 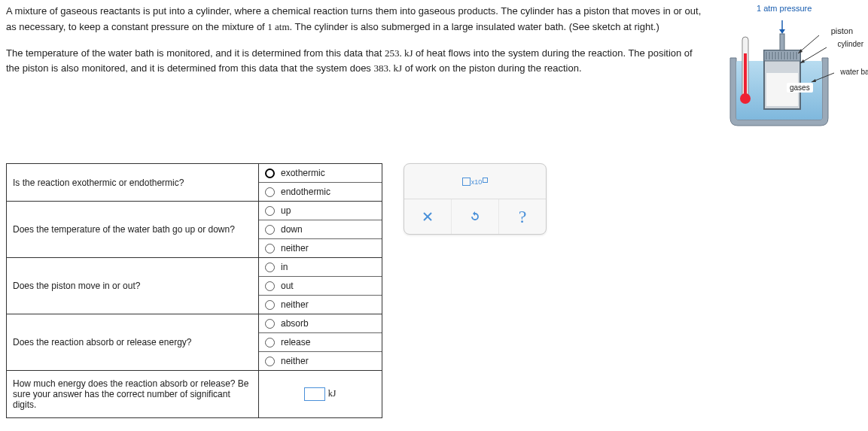 I want to click on q2-text: Does the temperature of the water bath g…, so click(x=132, y=230).